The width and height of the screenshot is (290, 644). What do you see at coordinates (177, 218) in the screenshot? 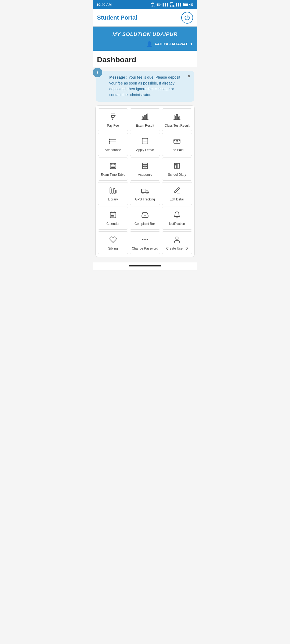
I see `grid-item-notification: Notification` at bounding box center [177, 218].